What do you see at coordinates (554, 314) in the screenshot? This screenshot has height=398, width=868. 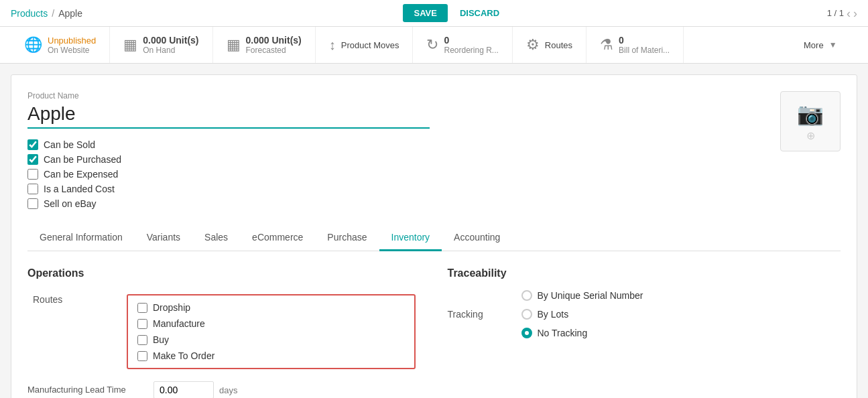 I see `lots-label: By Lots` at bounding box center [554, 314].